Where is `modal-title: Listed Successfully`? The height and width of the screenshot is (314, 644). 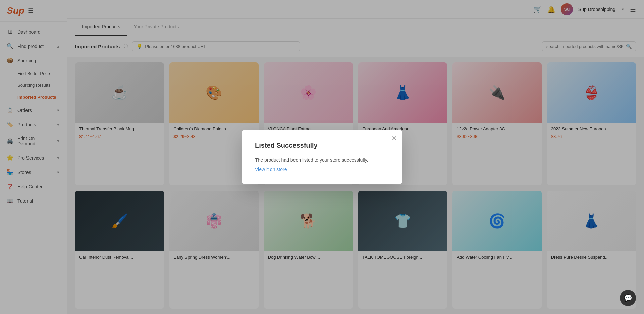 modal-title: Listed Successfully is located at coordinates (322, 145).